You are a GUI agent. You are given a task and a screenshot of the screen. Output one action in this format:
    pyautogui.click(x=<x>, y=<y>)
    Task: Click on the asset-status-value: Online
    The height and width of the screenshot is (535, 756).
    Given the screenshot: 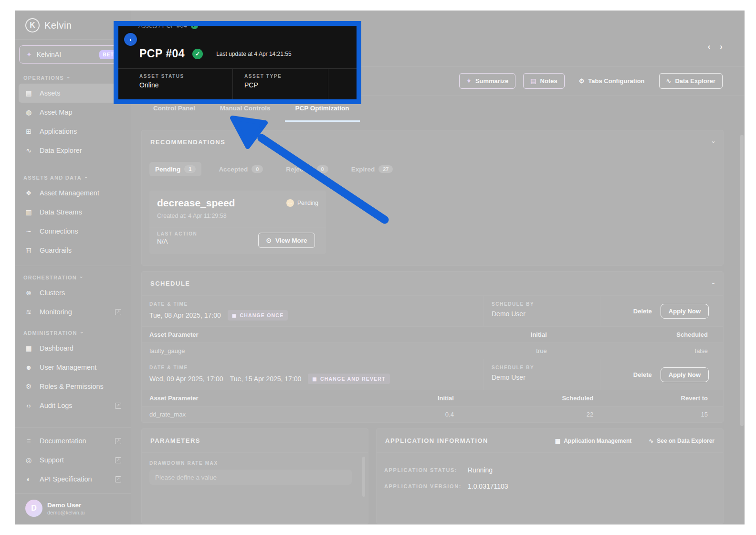 What is the action you would take?
    pyautogui.click(x=186, y=85)
    